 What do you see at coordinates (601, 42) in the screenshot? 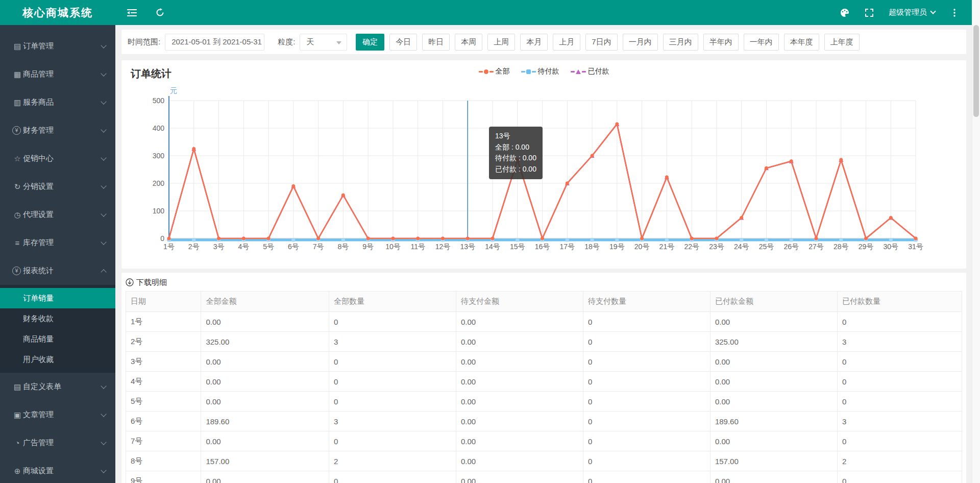
I see `quick-range-button-6: 7日内` at bounding box center [601, 42].